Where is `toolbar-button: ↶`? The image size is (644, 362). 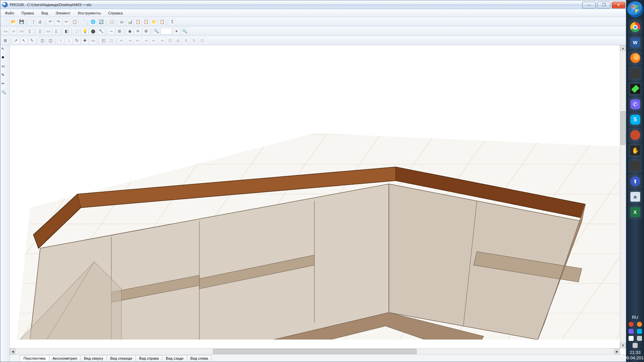 toolbar-button: ↶ is located at coordinates (50, 22).